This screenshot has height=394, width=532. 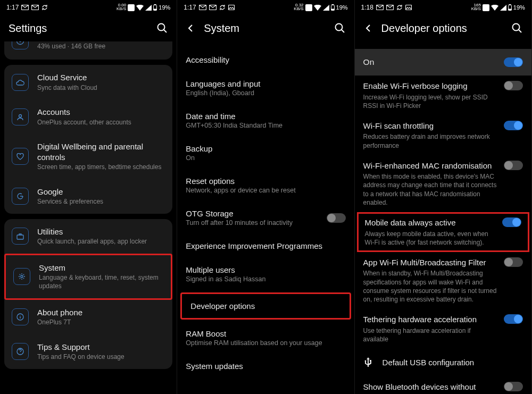 What do you see at coordinates (430, 335) in the screenshot?
I see `row-sub: Use tethering hardware acceleration if a…` at bounding box center [430, 335].